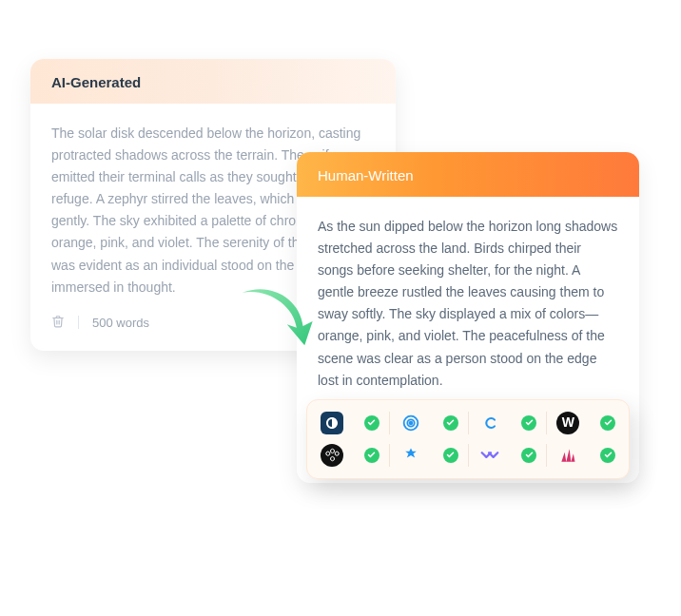 Image resolution: width=681 pixels, height=616 pixels. What do you see at coordinates (586, 455) in the screenshot?
I see `detector-contentscale` at bounding box center [586, 455].